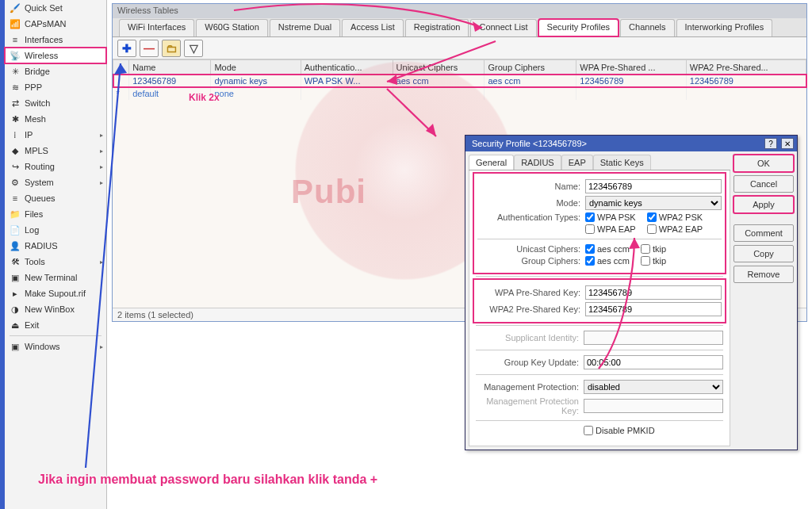  I want to click on sidebar-item-system: ⚙System▸, so click(56, 182).